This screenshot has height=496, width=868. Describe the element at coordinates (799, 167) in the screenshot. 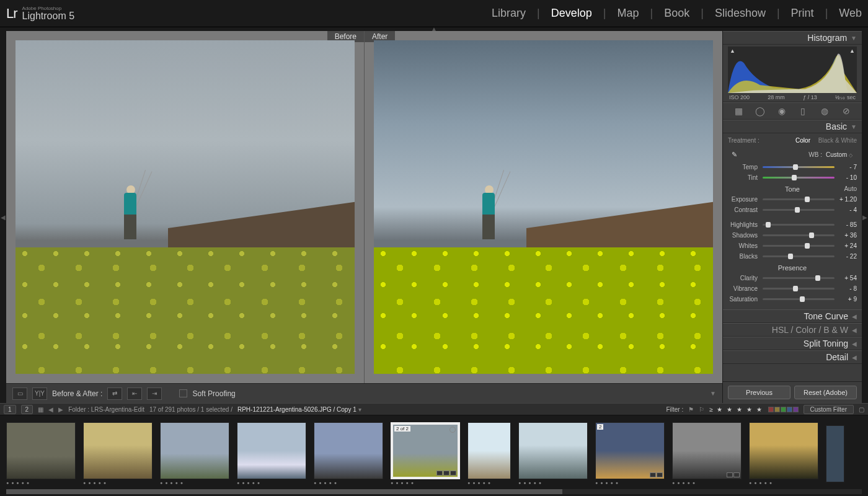

I see `temp-slider` at that location.